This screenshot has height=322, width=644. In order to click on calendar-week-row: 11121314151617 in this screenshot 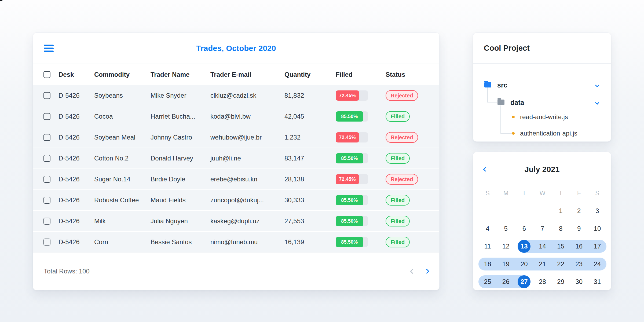, I will do `click(543, 246)`.